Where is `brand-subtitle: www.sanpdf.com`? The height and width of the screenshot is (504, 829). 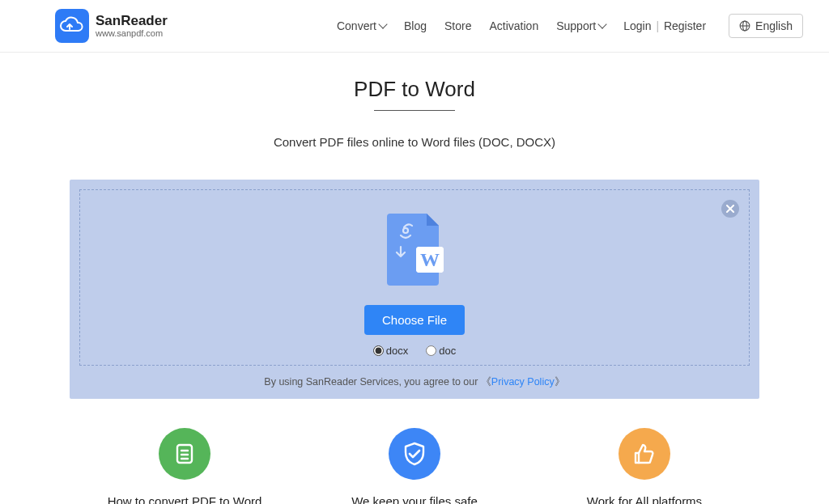
brand-subtitle: www.sanpdf.com is located at coordinates (131, 33).